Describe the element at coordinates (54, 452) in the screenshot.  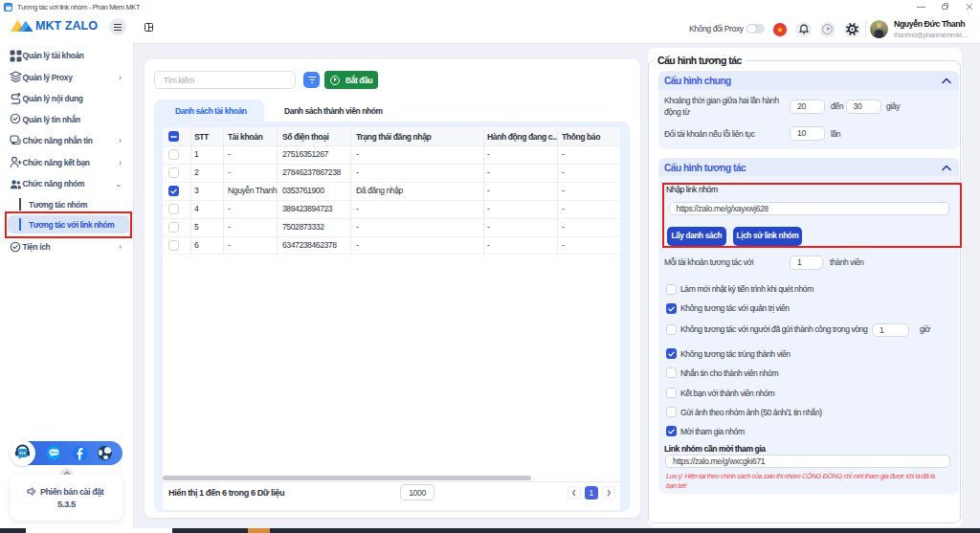
I see `svg-text: Zalo` at that location.